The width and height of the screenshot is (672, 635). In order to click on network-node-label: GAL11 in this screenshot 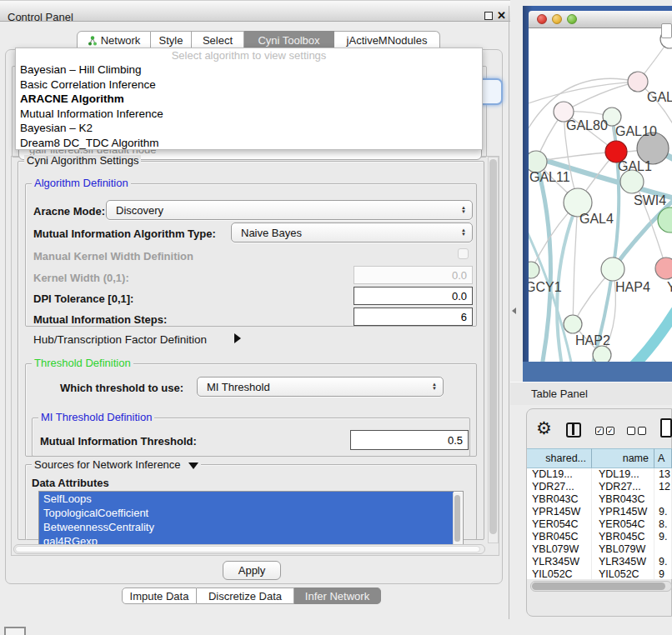, I will do `click(550, 177)`.